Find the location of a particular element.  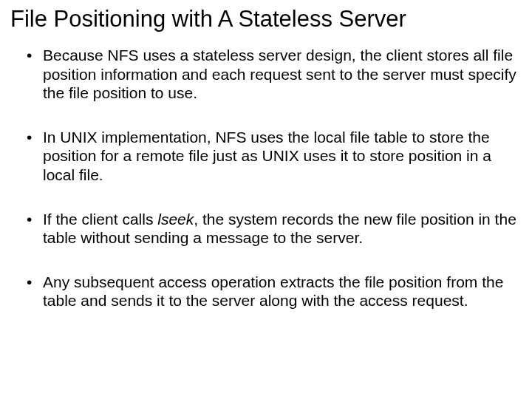

bullet-item: Any subsequent access operation extracts… is located at coordinates (273, 291).